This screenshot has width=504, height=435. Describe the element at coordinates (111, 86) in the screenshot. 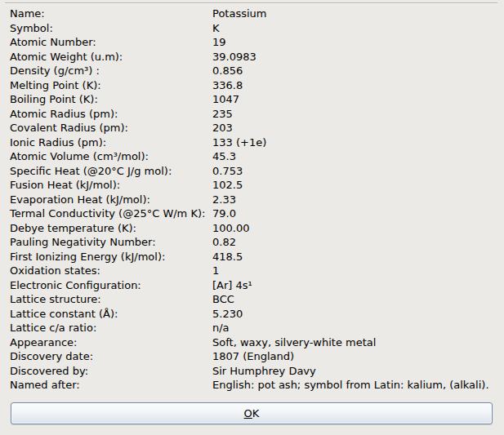

I see `property-label: Melting Point (K):` at that location.